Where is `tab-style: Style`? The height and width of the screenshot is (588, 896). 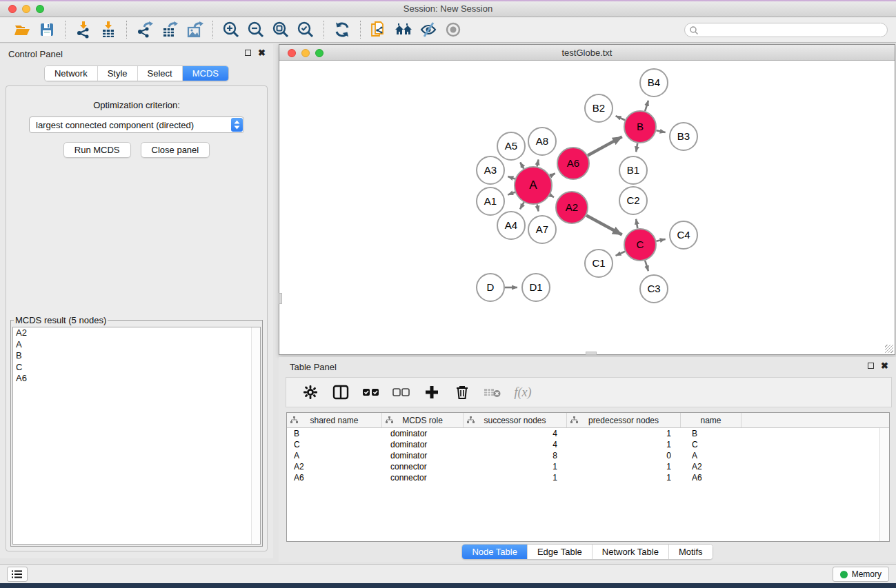
tab-style: Style is located at coordinates (118, 73).